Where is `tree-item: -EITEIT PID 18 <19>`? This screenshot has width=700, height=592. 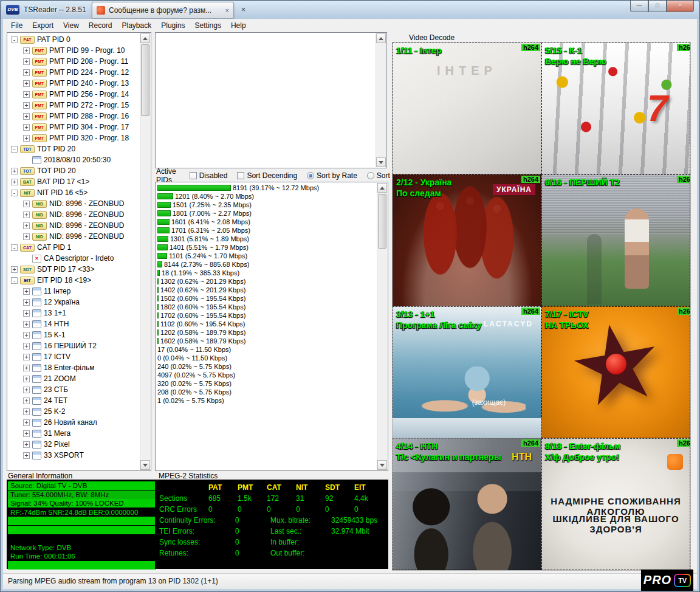 tree-item: -EITEIT PID 18 <19> is located at coordinates (74, 280).